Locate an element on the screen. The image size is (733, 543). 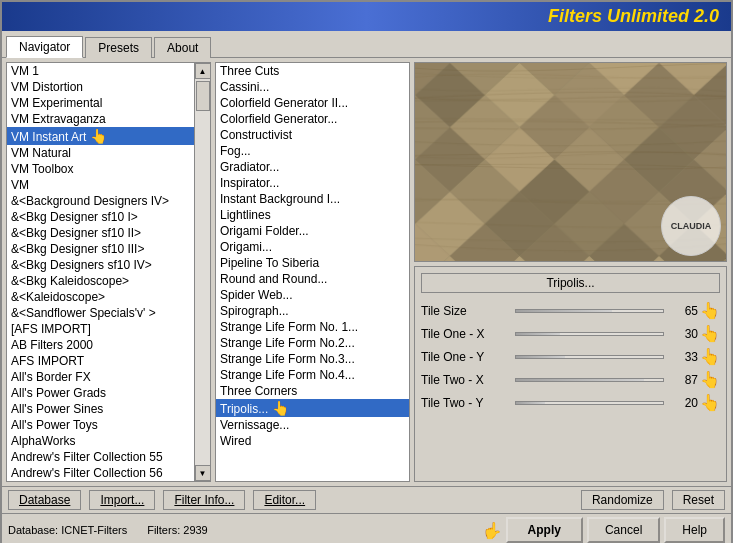
filter-list-item: Pipeline To Siberia is located at coordinates (312, 263).